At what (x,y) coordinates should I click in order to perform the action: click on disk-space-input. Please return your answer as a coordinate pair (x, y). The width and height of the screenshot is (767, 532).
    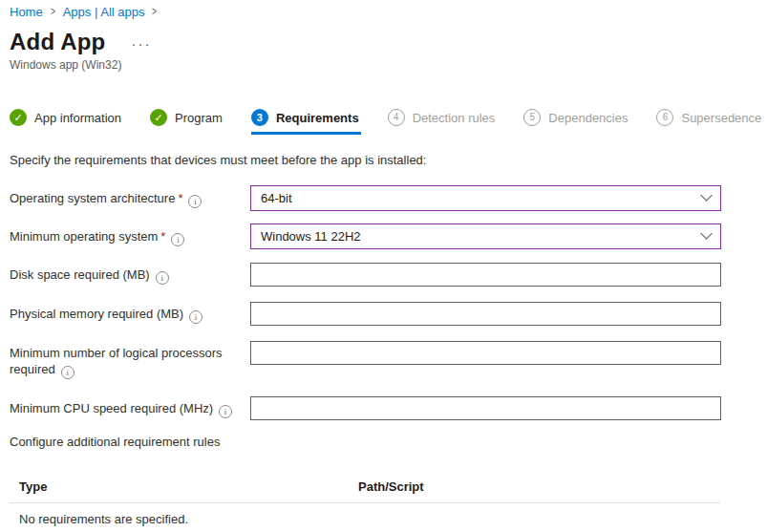
    Looking at the image, I should click on (485, 275).